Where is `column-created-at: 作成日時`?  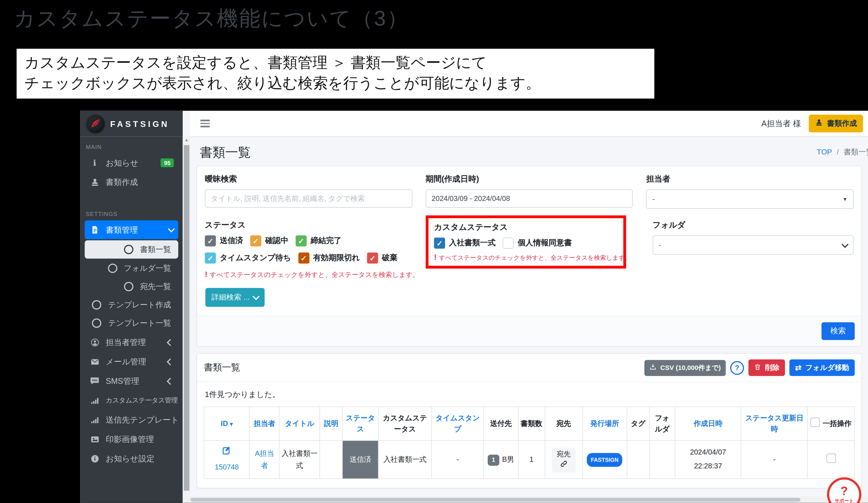 column-created-at: 作成日時 is located at coordinates (708, 424).